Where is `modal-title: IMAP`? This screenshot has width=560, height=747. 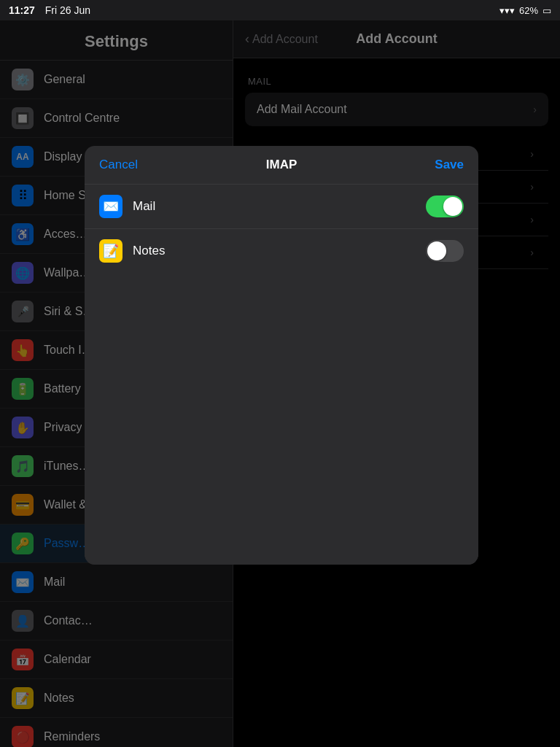 modal-title: IMAP is located at coordinates (281, 165).